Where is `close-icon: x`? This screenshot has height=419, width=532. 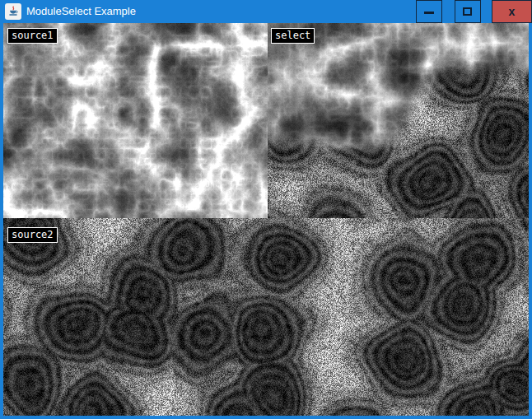
close-icon: x is located at coordinates (512, 12).